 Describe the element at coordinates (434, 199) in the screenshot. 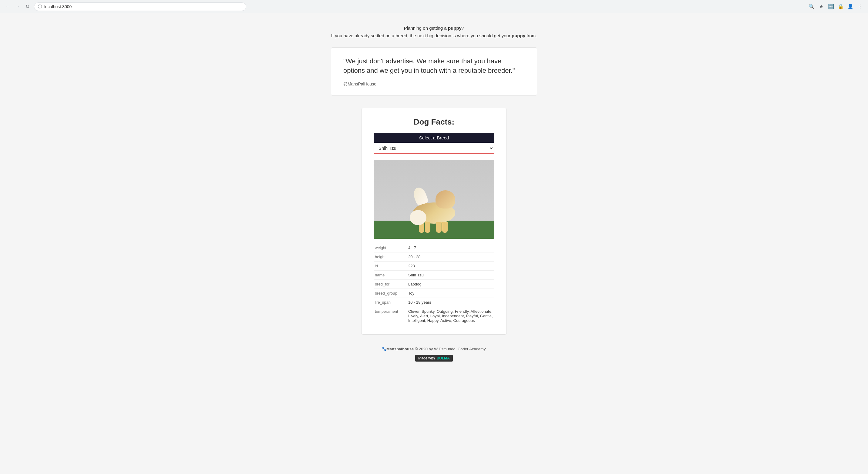

I see `dog-image` at that location.